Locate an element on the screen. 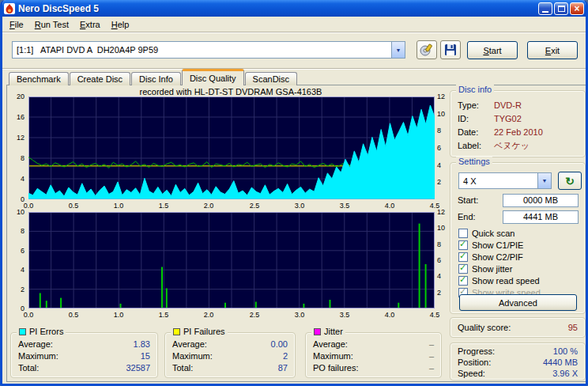 The height and width of the screenshot is (386, 588). tab-benchmark: Benchmark is located at coordinates (39, 79).